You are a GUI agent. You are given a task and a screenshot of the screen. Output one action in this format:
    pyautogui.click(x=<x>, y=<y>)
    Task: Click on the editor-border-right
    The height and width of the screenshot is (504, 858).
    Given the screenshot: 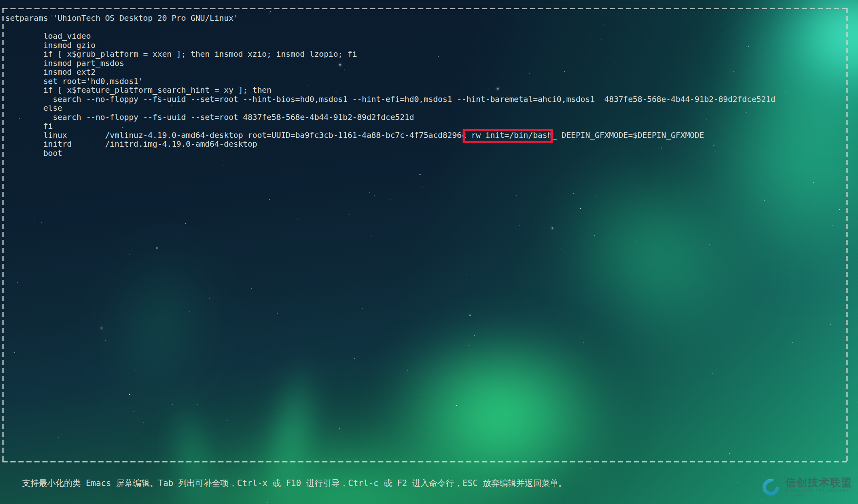 What is the action you would take?
    pyautogui.click(x=847, y=235)
    